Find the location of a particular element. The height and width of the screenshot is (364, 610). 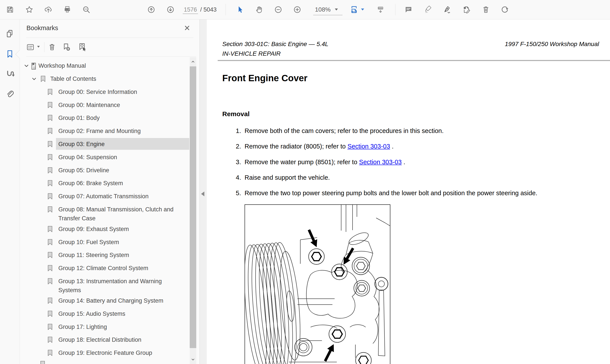

bookmark-label: Group 19: Electronic Feature Group is located at coordinates (105, 353).